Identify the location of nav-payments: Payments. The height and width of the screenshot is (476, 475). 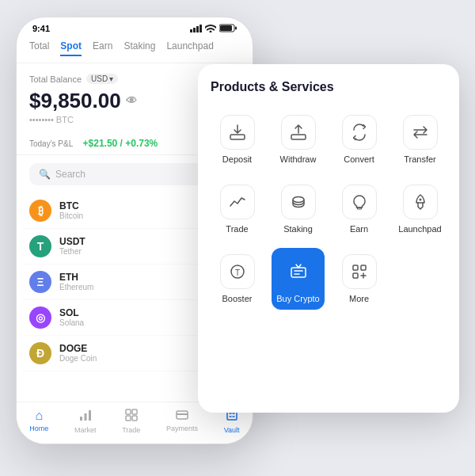
(182, 421).